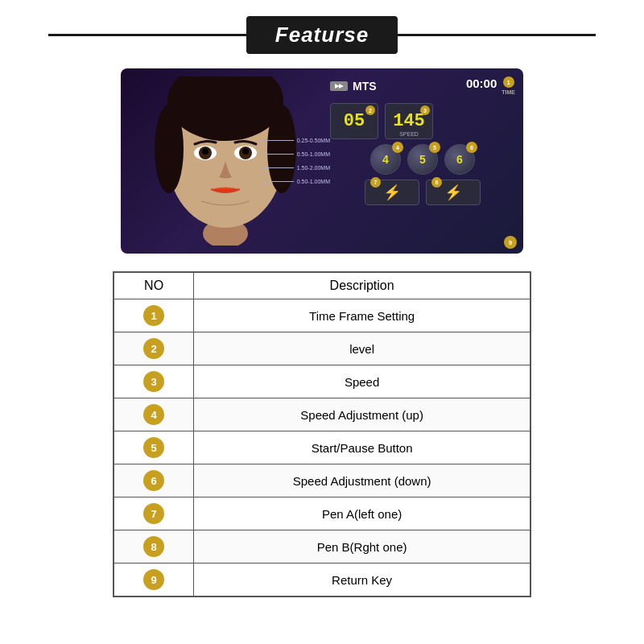 The height and width of the screenshot is (644, 644). I want to click on number-badge-6: 6, so click(154, 481).